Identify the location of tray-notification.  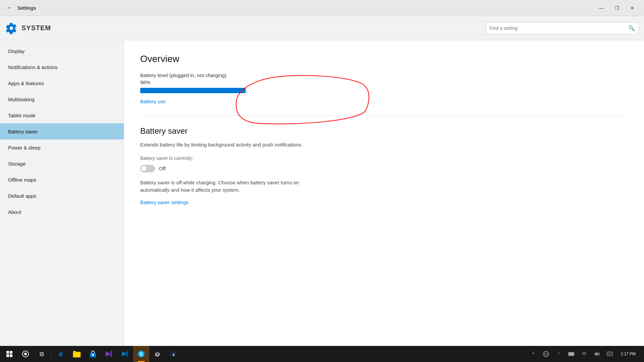
(610, 354).